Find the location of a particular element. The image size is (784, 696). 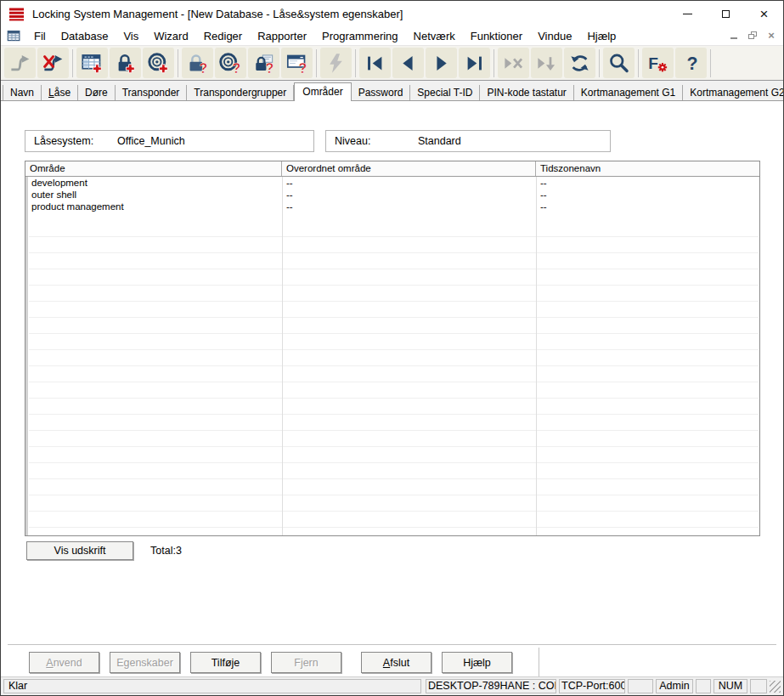

menu-items: FilDatabaseVisWizardRedigerRapporterProg… is located at coordinates (324, 36).